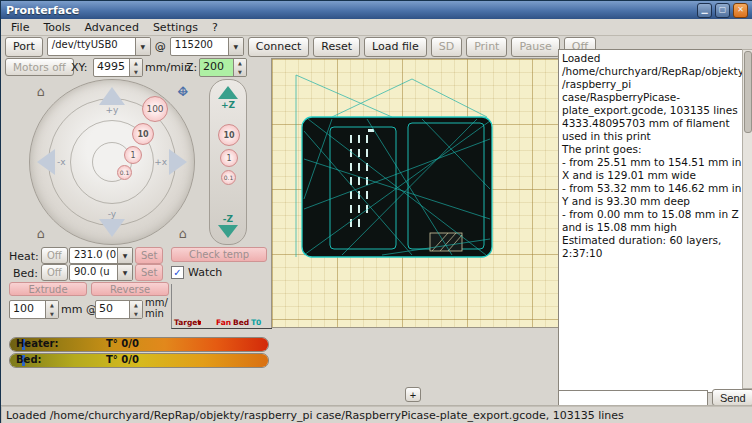 This screenshot has height=423, width=752. Describe the element at coordinates (101, 256) in the screenshot. I see `heat-temp-combo: 231.0 (0 ▼` at that location.